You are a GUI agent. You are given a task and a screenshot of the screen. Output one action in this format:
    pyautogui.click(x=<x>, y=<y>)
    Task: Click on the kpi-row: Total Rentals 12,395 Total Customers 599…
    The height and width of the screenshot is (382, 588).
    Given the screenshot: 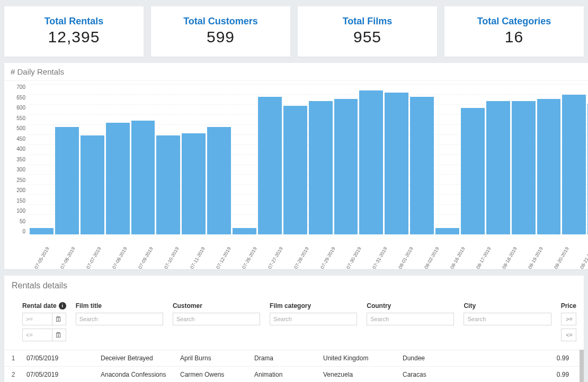 What is the action you would take?
    pyautogui.click(x=294, y=32)
    